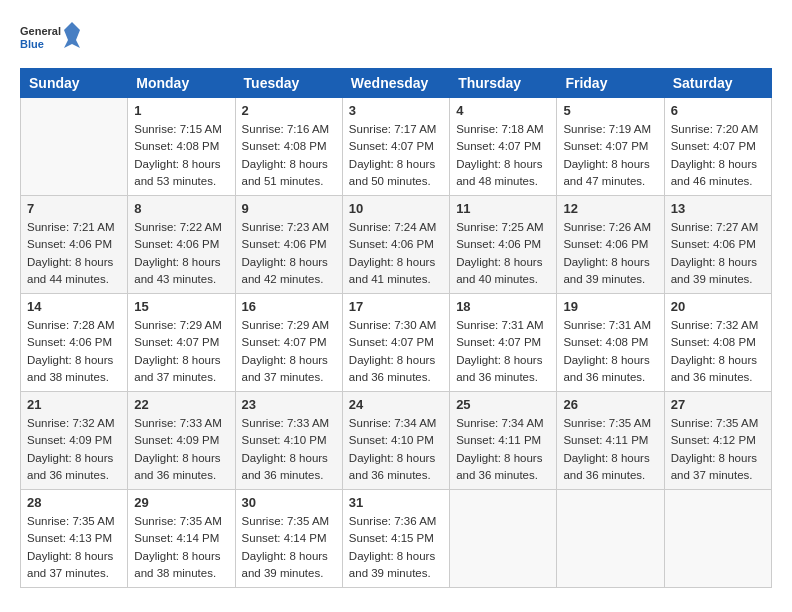 The height and width of the screenshot is (612, 792). What do you see at coordinates (288, 84) in the screenshot?
I see `header-tuesday: Tuesday` at bounding box center [288, 84].